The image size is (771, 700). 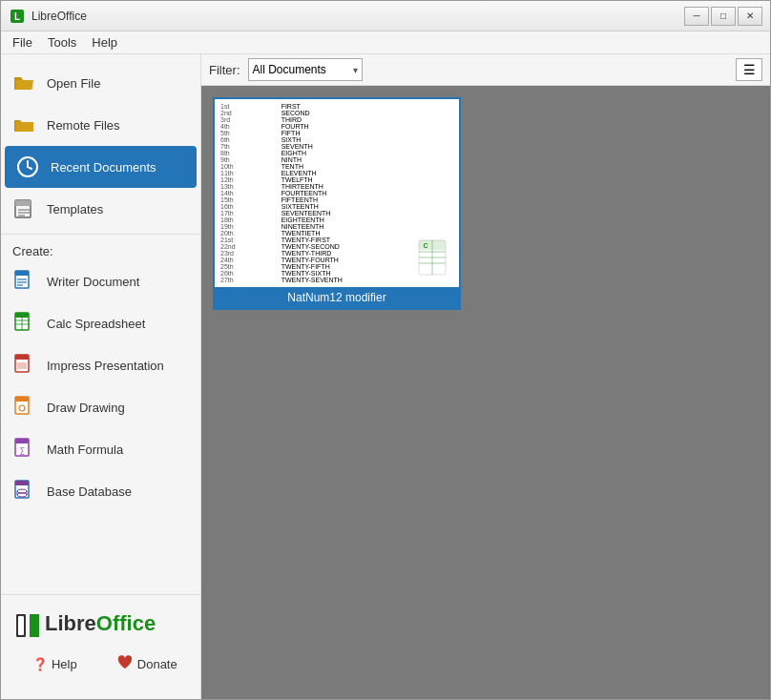 I want to click on app-icon: L, so click(x=17, y=16).